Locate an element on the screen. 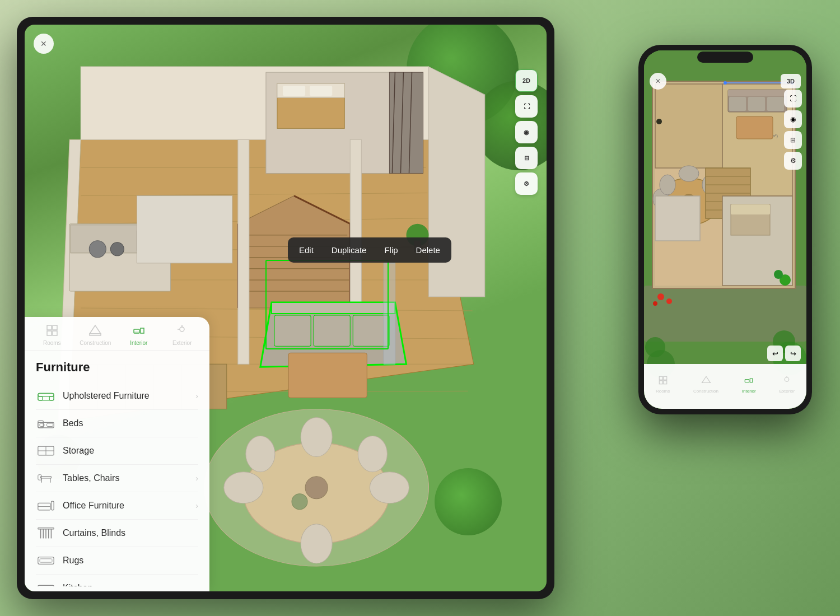 The image size is (840, 616). camera-button: ◉ is located at coordinates (526, 132).